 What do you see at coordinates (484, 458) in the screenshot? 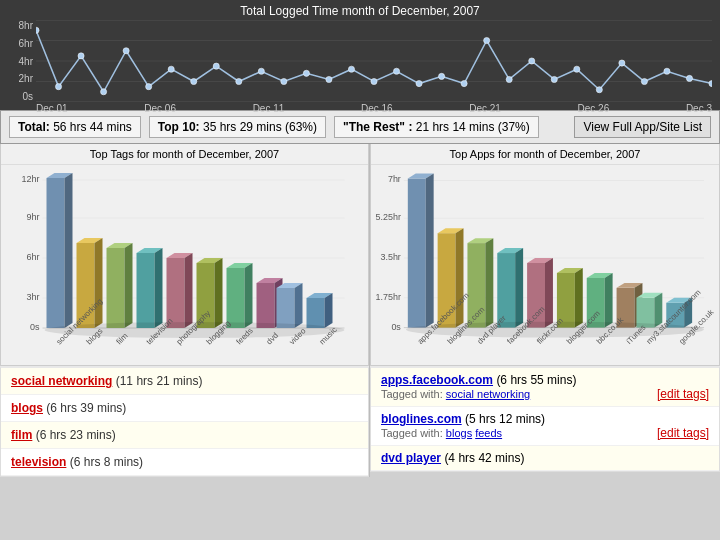
I see `app-time-dvd-player: (4 hrs 42 mins)` at bounding box center [484, 458].